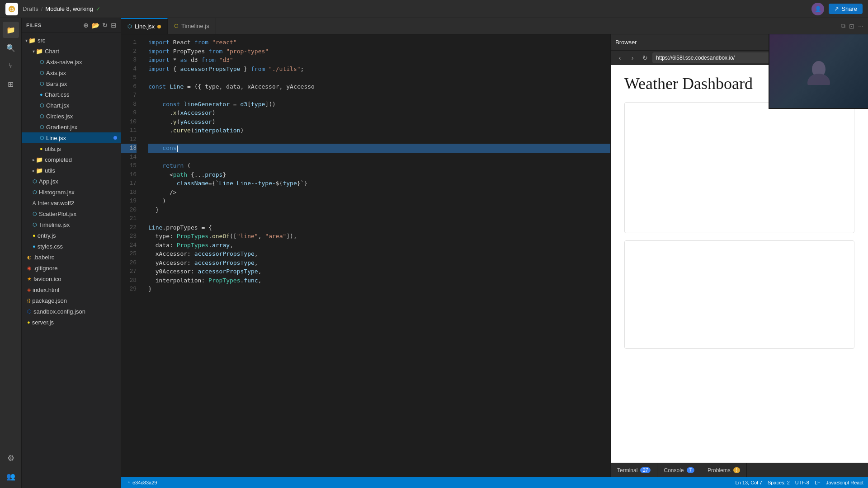 This screenshot has width=868, height=488. What do you see at coordinates (626, 42) in the screenshot?
I see `browser-title: Browser` at bounding box center [626, 42].